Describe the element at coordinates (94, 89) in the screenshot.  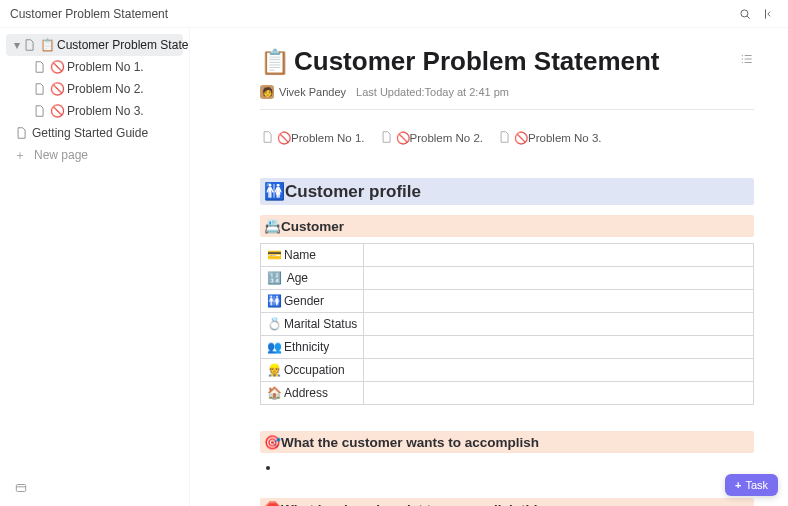
I see `sidebar-item-problem-2: 🚫 Problem No 2.` at that location.